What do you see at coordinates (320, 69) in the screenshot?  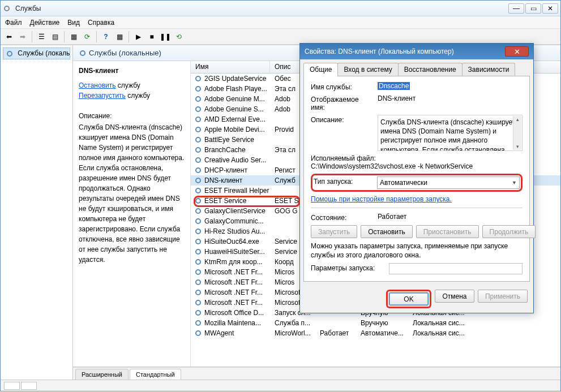 I see `tab-general: Общие` at bounding box center [320, 69].